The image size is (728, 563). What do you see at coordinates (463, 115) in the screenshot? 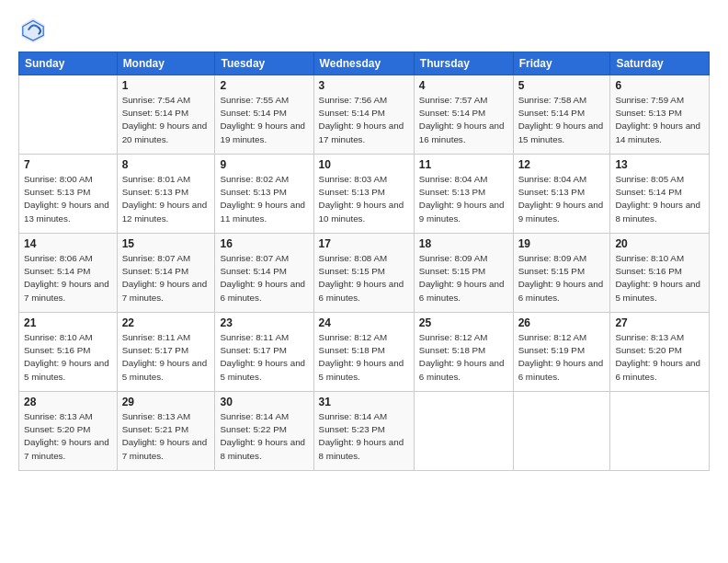
I see `calendar-cell: 4Sunrise: 7:57 AMSunset: 5:14 PMDaylight…` at bounding box center [463, 115].